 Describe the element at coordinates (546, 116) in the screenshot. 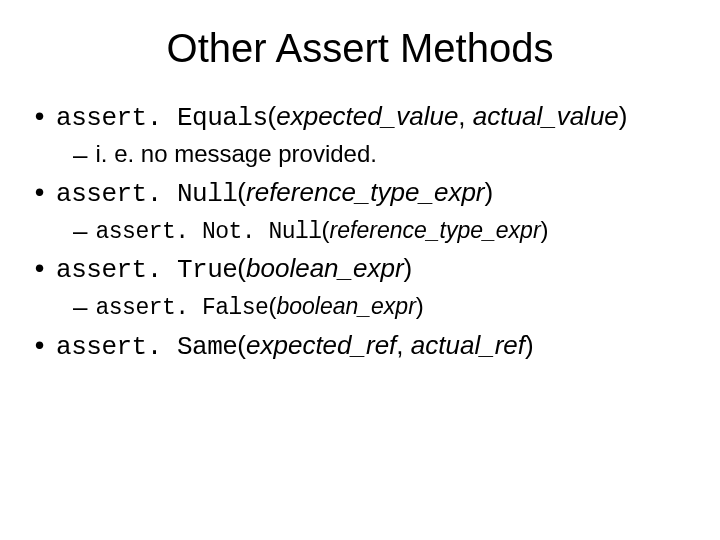

I see `param-actual: actual_value` at that location.